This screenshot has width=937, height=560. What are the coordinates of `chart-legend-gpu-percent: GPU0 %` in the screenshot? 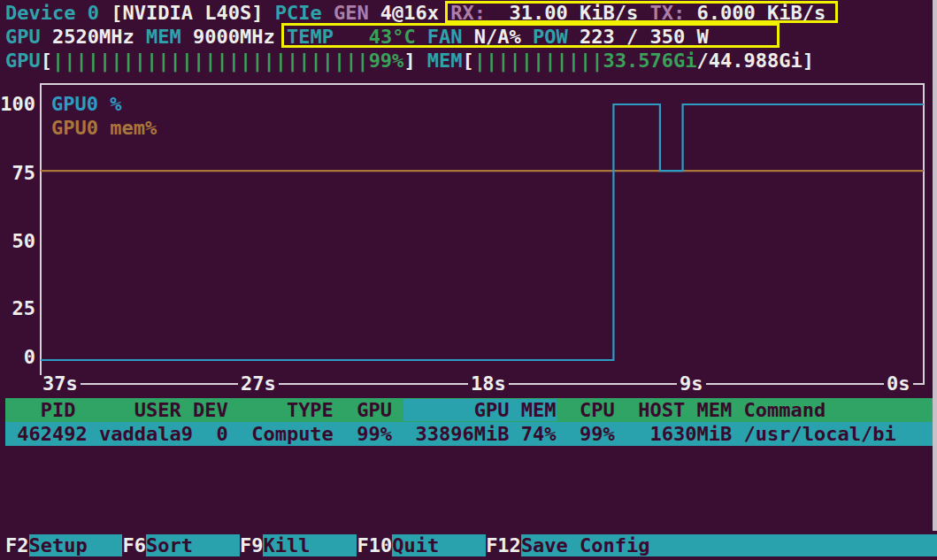 It's located at (87, 104).